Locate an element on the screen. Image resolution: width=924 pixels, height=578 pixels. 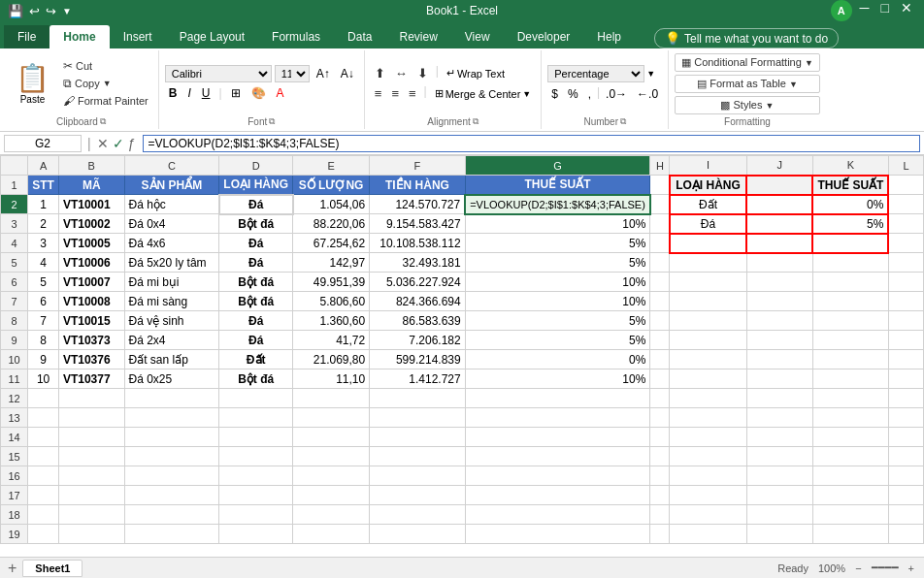
cell-C6: Đá mi bụi is located at coordinates (172, 282).